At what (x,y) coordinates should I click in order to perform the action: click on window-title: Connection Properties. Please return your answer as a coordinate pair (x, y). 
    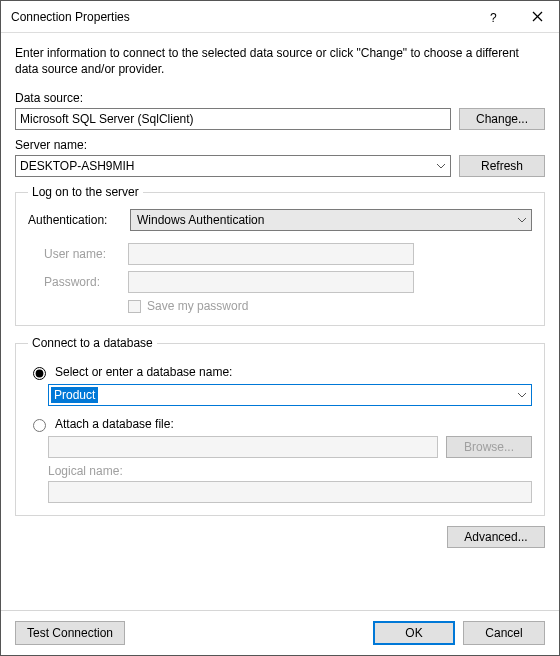
    Looking at the image, I should click on (236, 17).